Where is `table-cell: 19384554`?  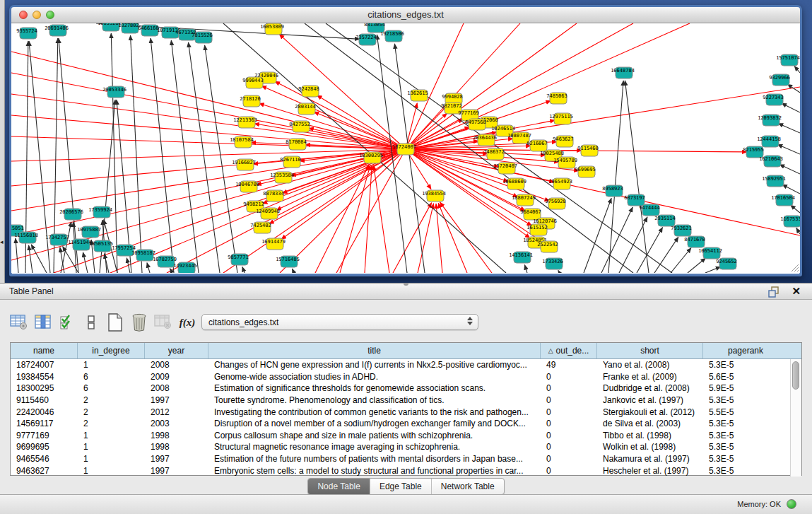
table-cell: 19384554 is located at coordinates (44, 377).